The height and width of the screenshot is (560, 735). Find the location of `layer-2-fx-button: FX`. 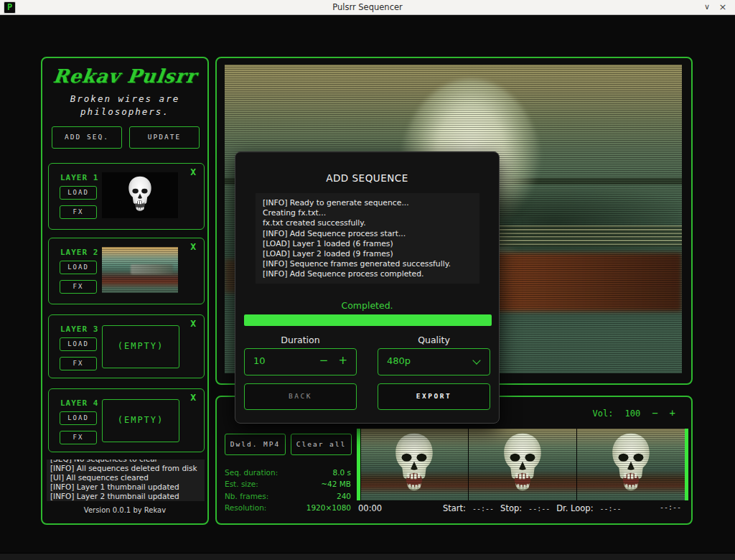

layer-2-fx-button: FX is located at coordinates (78, 287).